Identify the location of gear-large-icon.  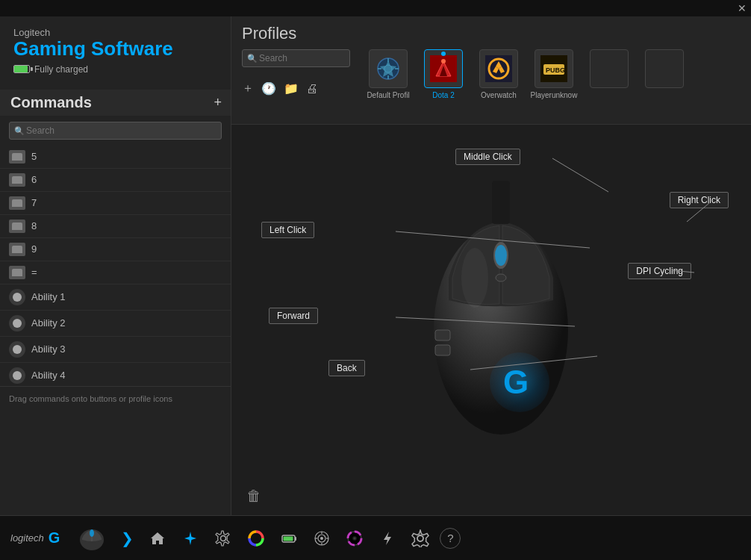
(420, 538).